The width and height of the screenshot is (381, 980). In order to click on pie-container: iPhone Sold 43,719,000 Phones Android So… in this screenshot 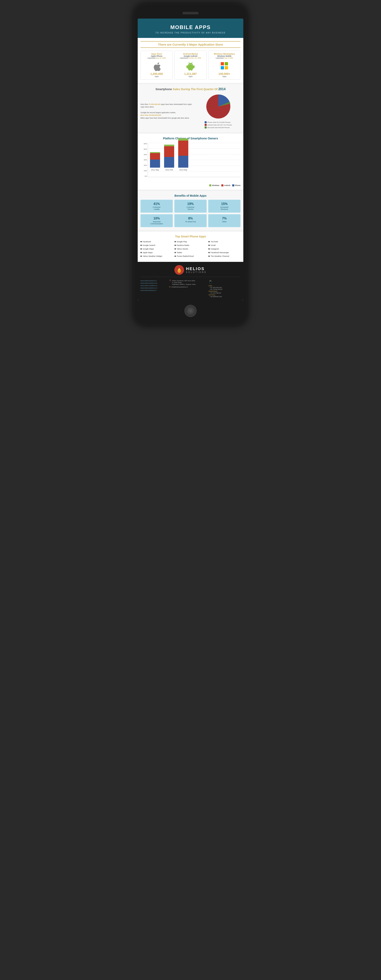, I will do `click(218, 111)`.